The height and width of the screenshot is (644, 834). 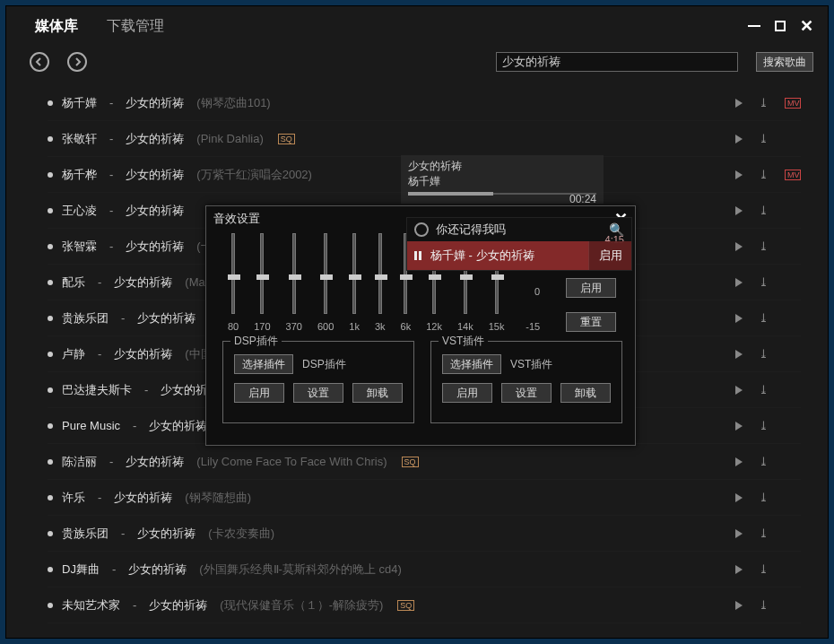 What do you see at coordinates (617, 62) in the screenshot?
I see `search-input` at bounding box center [617, 62].